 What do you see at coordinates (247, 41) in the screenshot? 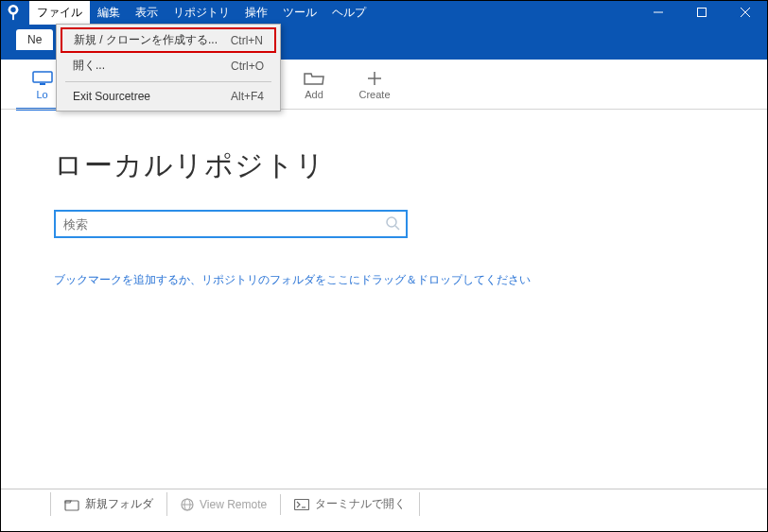
I see `menu-item-shortcut: Ctrl+N` at bounding box center [247, 41].